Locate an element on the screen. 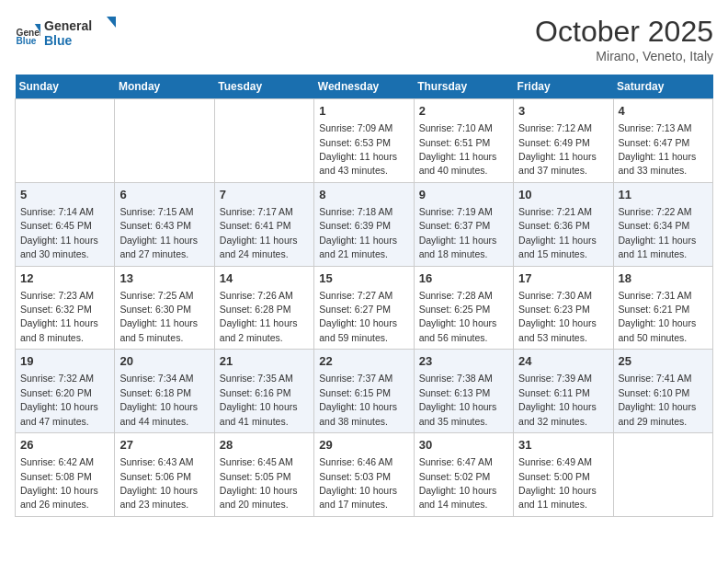  day-info: Sunrise: 7:18 AM Sunset: 6:39 PM Dayligh… is located at coordinates (358, 233).